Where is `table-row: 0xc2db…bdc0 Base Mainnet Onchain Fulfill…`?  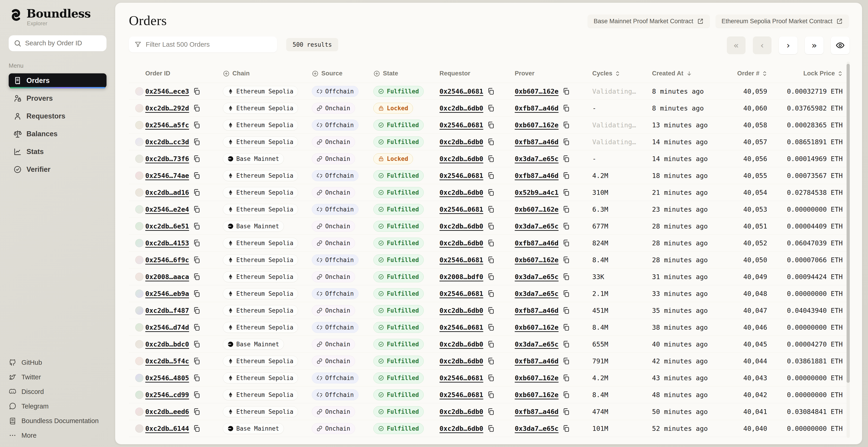 table-row: 0xc2db…bdc0 Base Mainnet Onchain Fulfill… is located at coordinates (489, 344).